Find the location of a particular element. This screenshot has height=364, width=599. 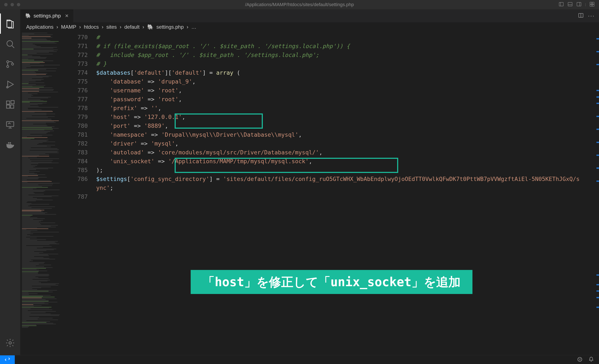

titlebar-layout-controls: | is located at coordinates (579, 5).